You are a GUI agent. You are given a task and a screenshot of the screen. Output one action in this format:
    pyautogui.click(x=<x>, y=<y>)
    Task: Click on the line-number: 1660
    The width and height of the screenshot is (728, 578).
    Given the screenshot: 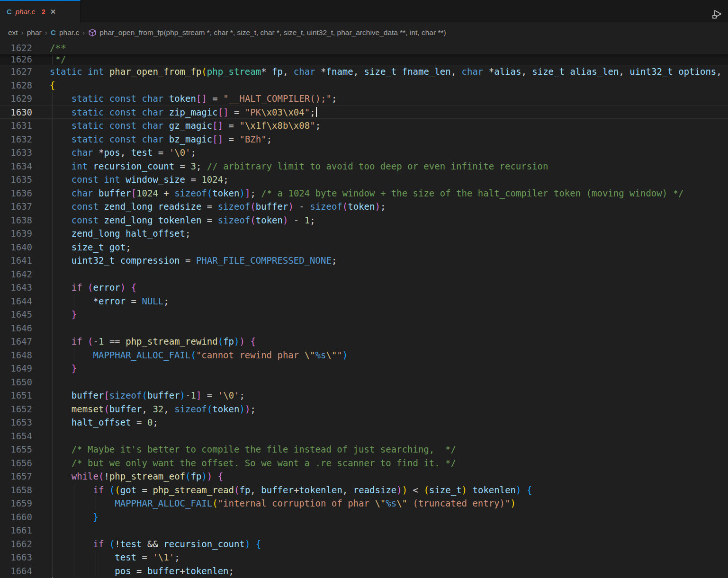 What is the action you would take?
    pyautogui.click(x=16, y=517)
    